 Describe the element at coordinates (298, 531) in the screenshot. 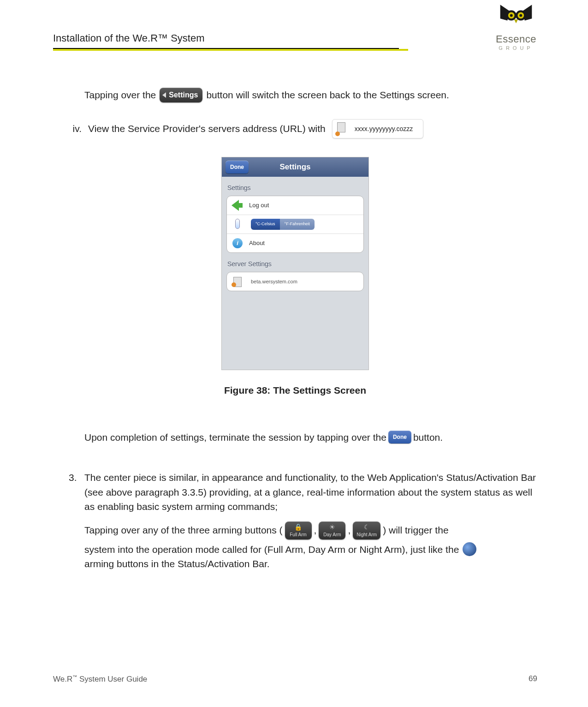

I see `full-arm-button-graphic: 🔒 Full Arm` at that location.